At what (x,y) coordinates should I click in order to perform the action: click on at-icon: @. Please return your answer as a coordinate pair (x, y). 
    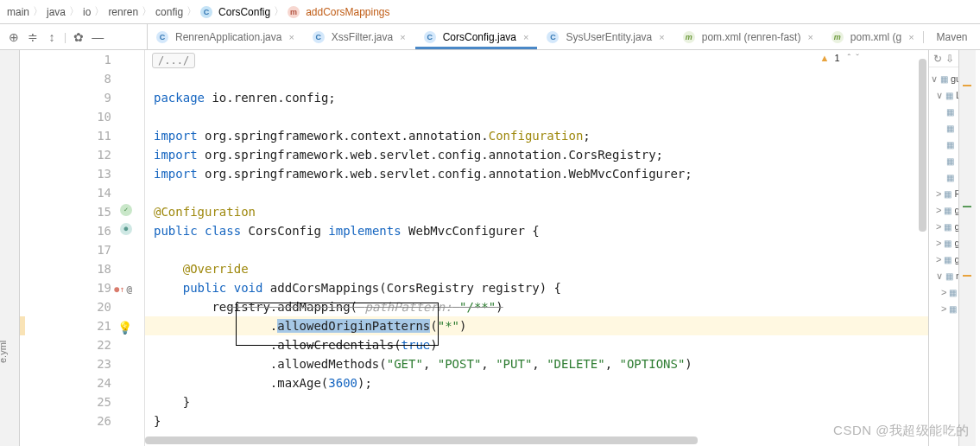
    Looking at the image, I should click on (130, 290).